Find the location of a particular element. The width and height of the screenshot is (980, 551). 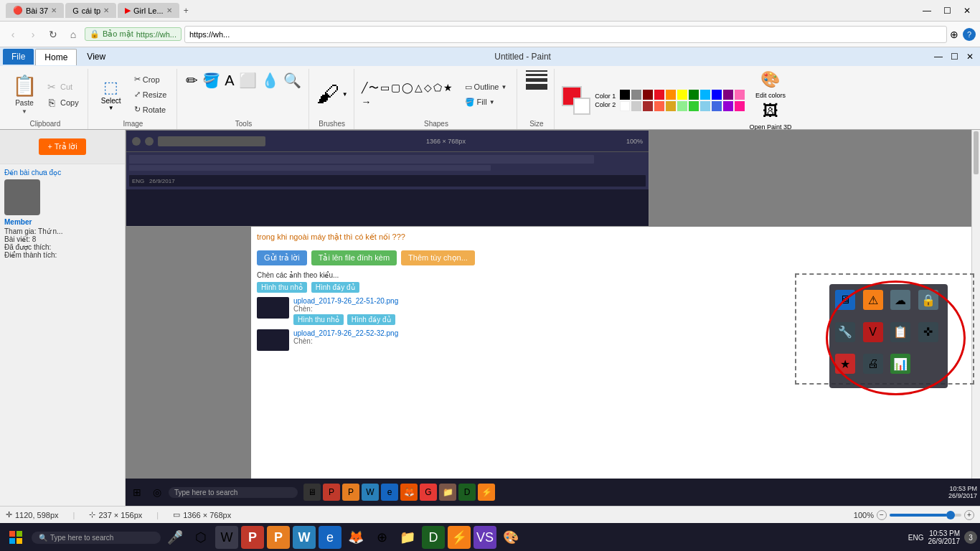

cut-button: ✂ Cut is located at coordinates (62, 87).